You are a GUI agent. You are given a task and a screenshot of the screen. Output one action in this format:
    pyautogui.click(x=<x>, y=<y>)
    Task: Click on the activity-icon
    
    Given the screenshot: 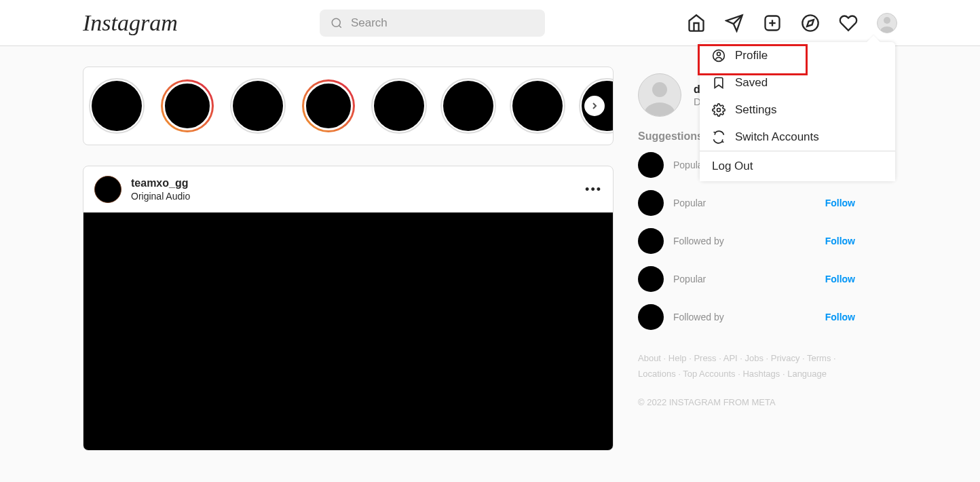 What is the action you would take?
    pyautogui.click(x=848, y=23)
    